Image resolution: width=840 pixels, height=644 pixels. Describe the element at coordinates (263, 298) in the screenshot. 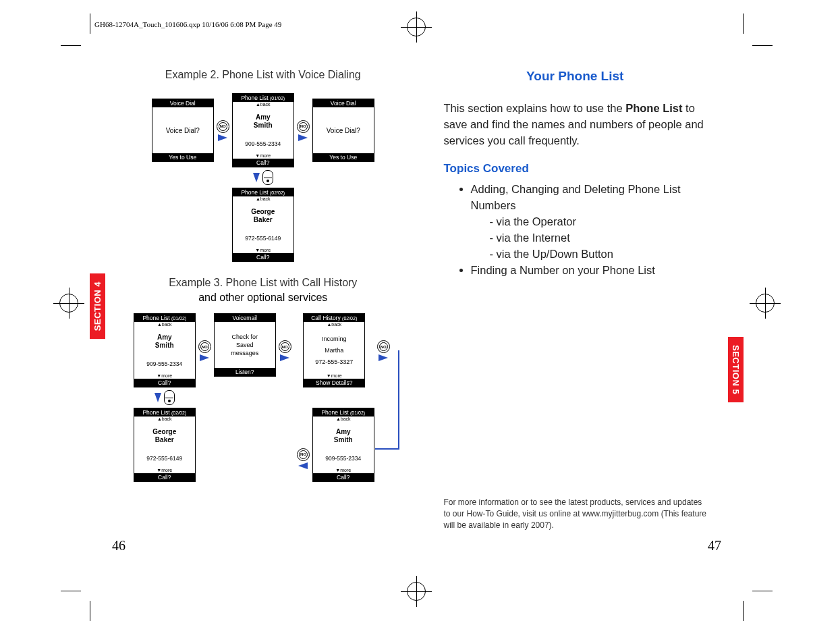

I see `example3-subheading: and other optional services` at that location.